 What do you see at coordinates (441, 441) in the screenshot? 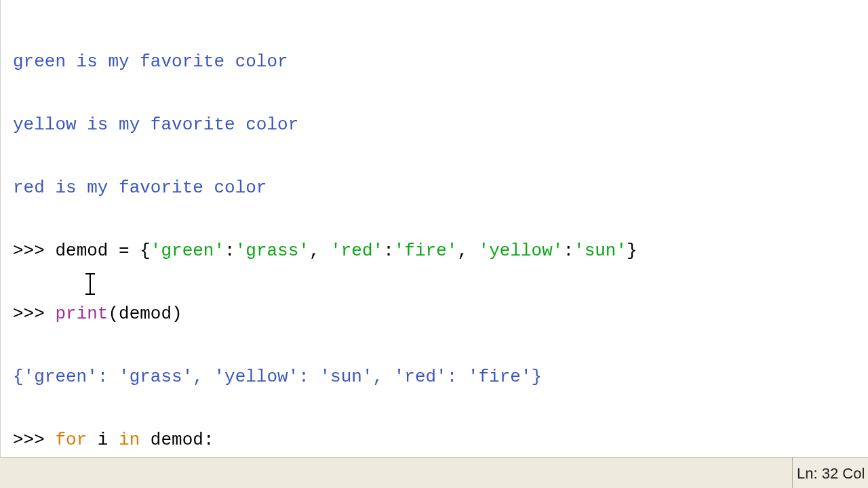
I see `input-line: >>> for i in demod:` at bounding box center [441, 441].